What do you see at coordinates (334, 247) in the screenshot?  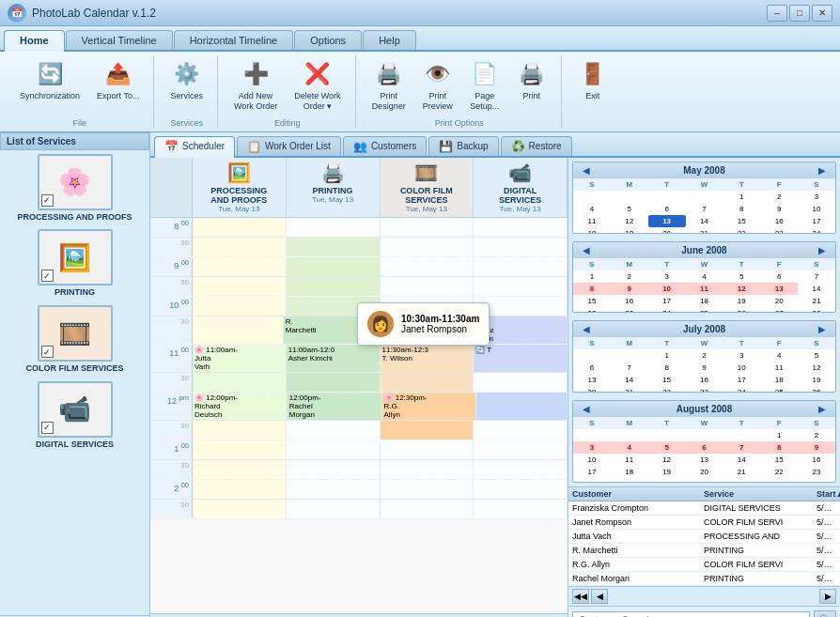 I see `cell-print-8h` at bounding box center [334, 247].